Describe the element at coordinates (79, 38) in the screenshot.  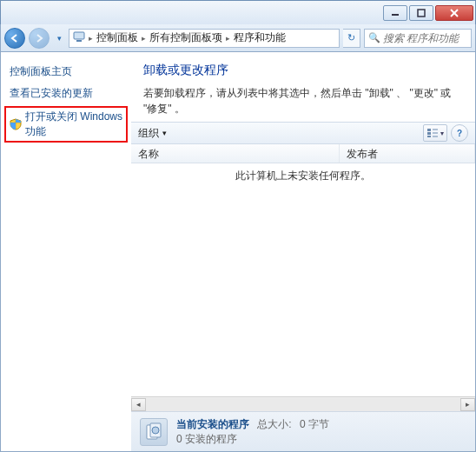
I see `computer-icon` at that location.